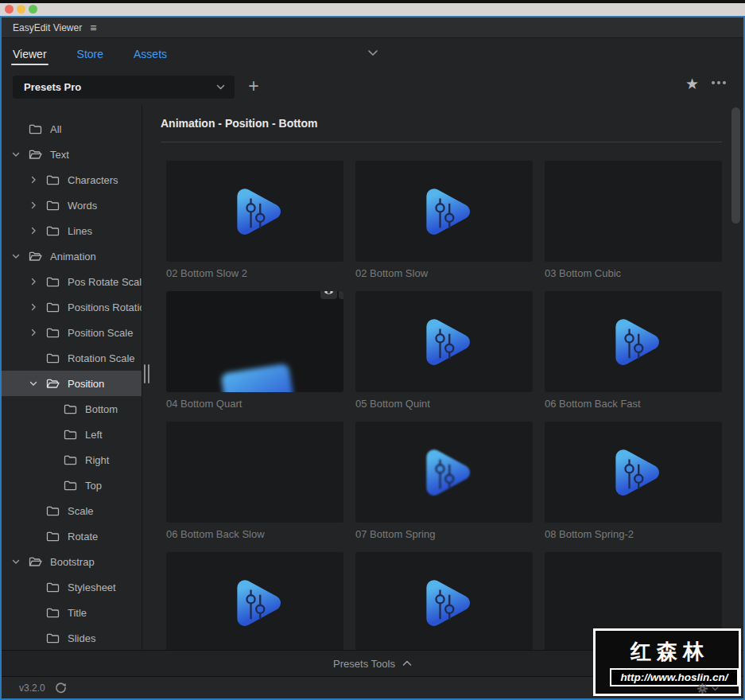 The width and height of the screenshot is (745, 700). I want to click on preset-cell: 08 Bottom Spring-2, so click(633, 487).